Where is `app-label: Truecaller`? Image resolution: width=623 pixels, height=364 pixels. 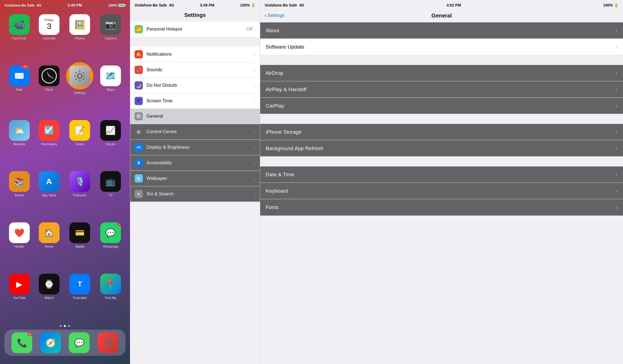 app-label: Truecaller is located at coordinates (80, 298).